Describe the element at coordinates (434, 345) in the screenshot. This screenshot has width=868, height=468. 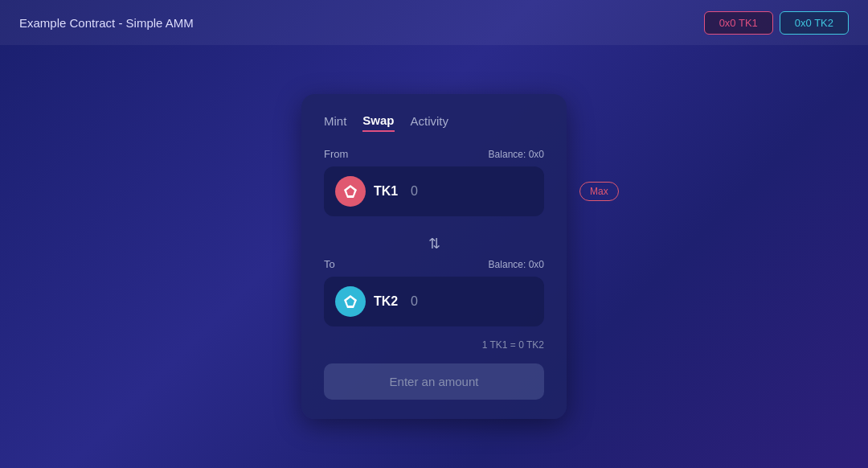
I see `rate-row: 1 TK1 = 0 TK2` at that location.